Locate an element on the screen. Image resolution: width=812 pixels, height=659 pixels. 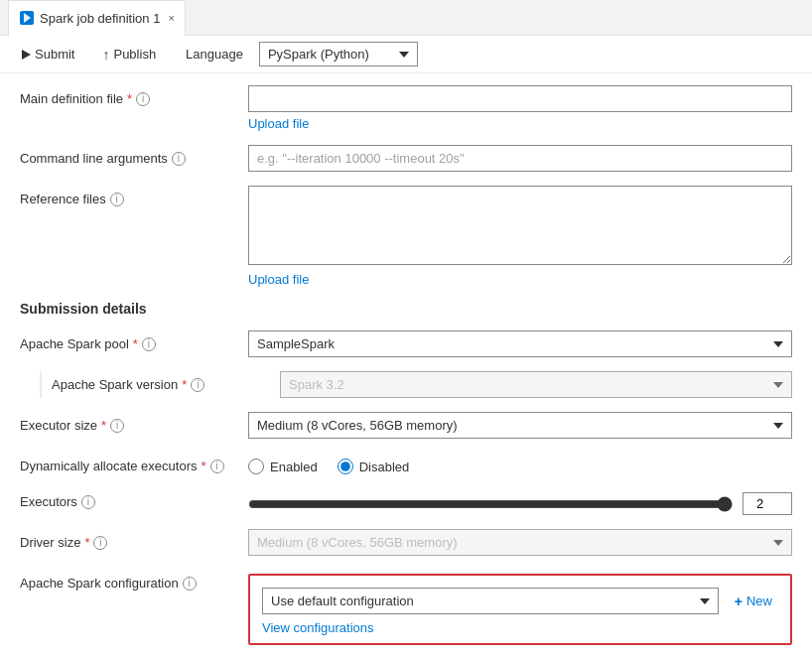
reference-files-upload-link: Upload file is located at coordinates (278, 280).